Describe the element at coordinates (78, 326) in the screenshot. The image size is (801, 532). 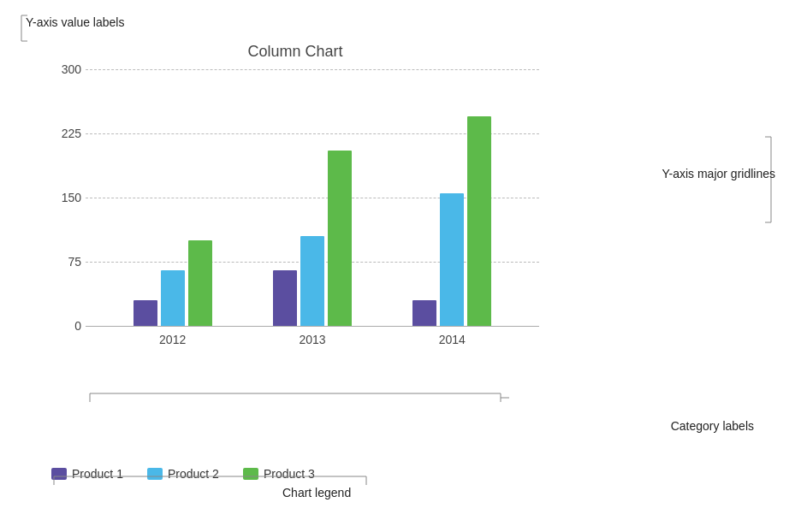
I see `y-label-0: 0` at that location.